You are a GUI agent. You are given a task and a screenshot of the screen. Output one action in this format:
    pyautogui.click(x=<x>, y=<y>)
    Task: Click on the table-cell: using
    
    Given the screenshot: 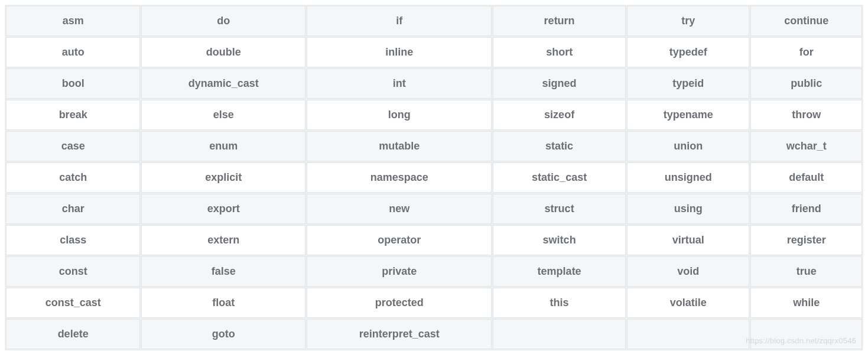 What is the action you would take?
    pyautogui.click(x=688, y=209)
    